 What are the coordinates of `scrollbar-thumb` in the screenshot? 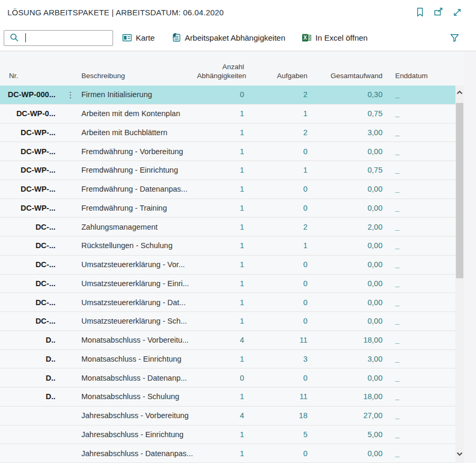 It's located at (460, 191).